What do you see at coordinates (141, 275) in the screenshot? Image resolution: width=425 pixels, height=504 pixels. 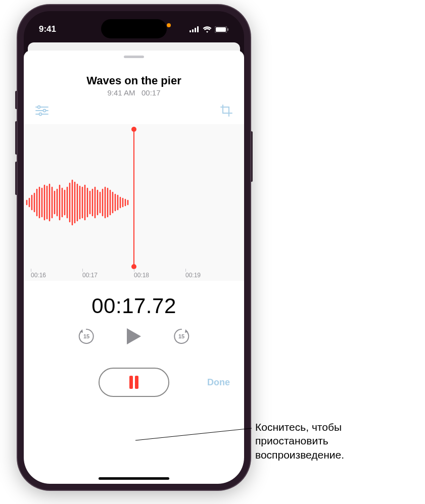 I see `tick-label: 00:18` at bounding box center [141, 275].